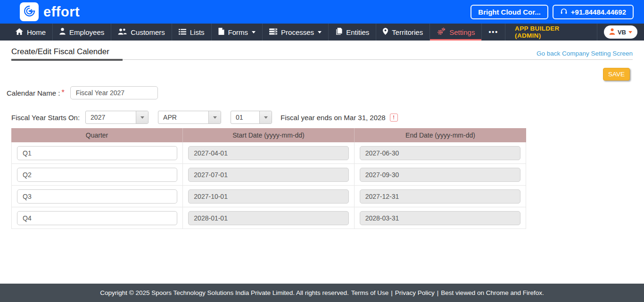 This screenshot has width=644, height=302. I want to click on nav-item-home: Home, so click(31, 32).